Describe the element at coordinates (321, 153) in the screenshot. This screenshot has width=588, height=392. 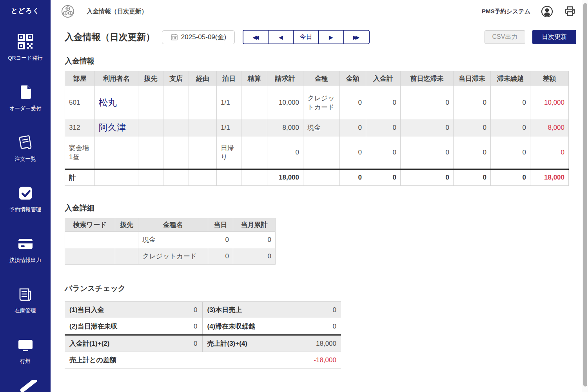
I see `payment-type-cell` at that location.